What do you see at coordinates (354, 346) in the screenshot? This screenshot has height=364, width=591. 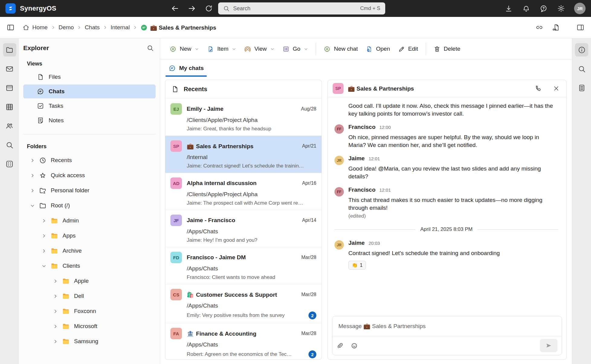 I see `emoji-smiley-icon` at bounding box center [354, 346].